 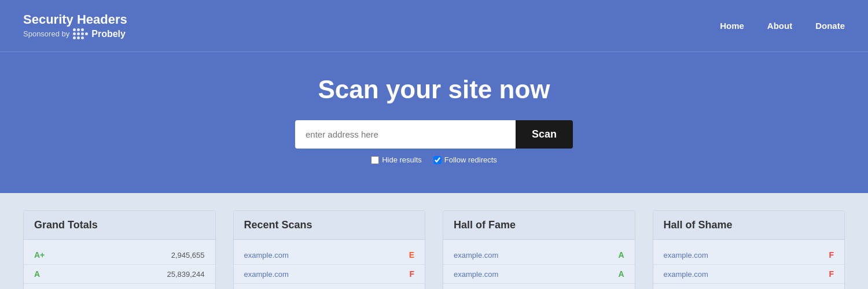 I want to click on probely-name: Probely, so click(x=109, y=34).